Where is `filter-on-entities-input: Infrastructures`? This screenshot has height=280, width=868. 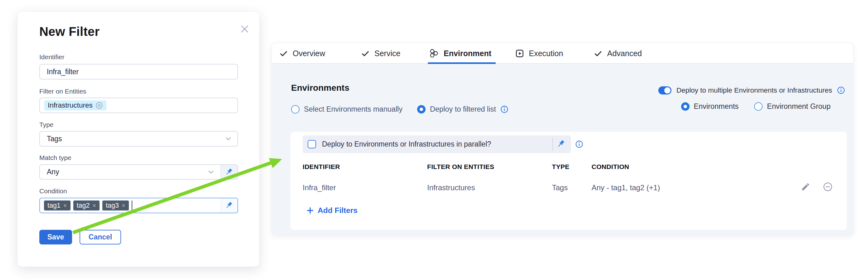
filter-on-entities-input: Infrastructures is located at coordinates (139, 105).